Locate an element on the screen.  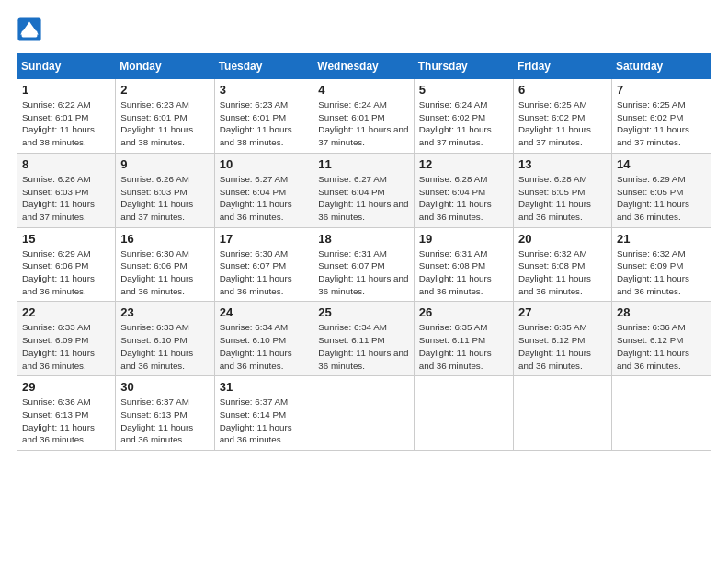
calendar-cell: 9 Sunrise: 6:26 AMSunset: 6:03 PMDayligh… is located at coordinates (165, 190).